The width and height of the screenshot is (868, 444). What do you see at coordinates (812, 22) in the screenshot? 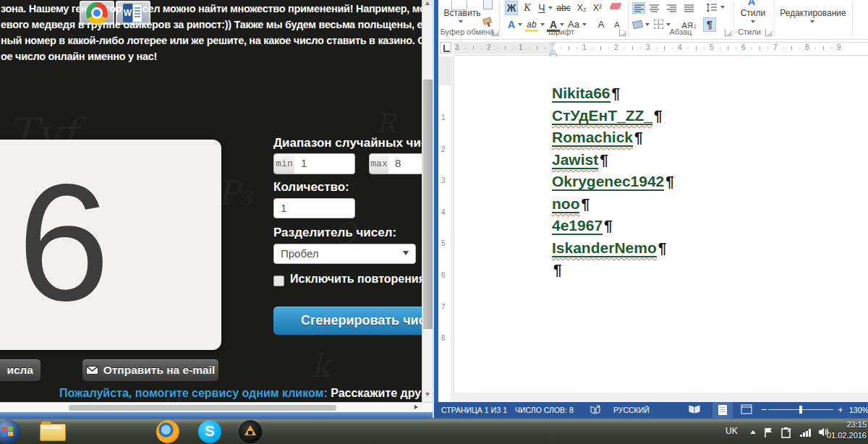
I see `editing-caret` at bounding box center [812, 22].